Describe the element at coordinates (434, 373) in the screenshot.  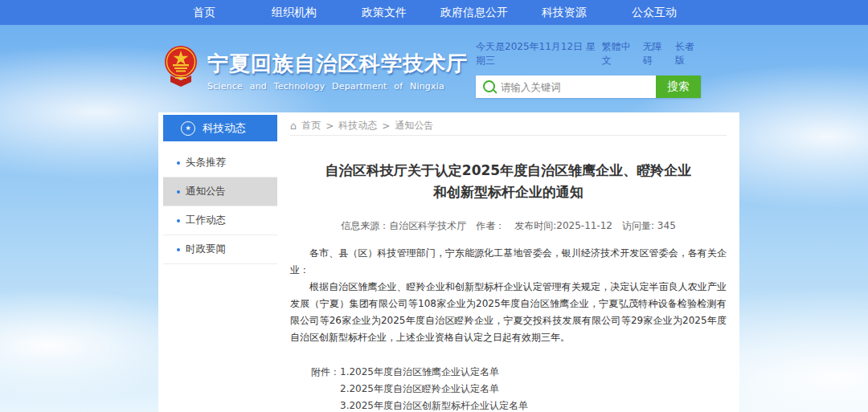
I see `attachment-link-1: 1.2025年度自治区雏鹰企业认定名单` at that location.